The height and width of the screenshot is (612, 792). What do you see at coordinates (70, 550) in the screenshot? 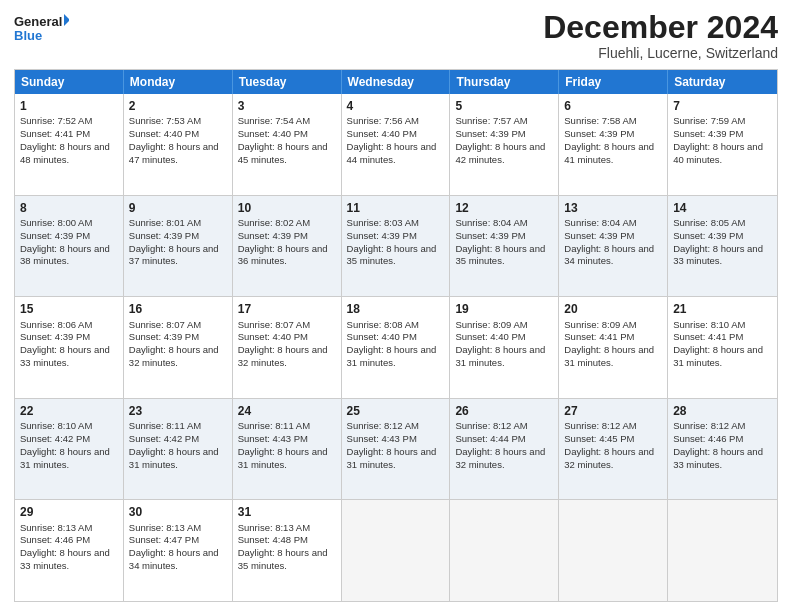
I see `calendar-cell: 29Sunrise: 8:13 AM Sunset: 4:46 PM Dayli…` at bounding box center [70, 550].